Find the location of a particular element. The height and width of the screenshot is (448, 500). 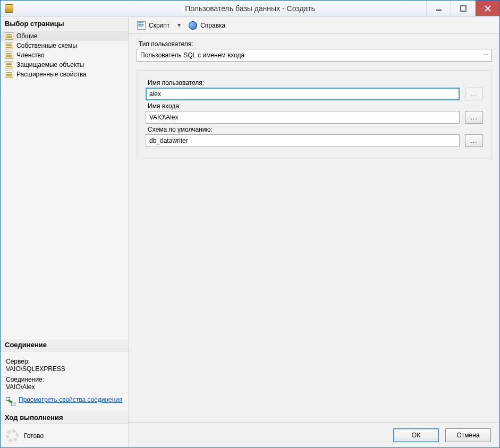

window-controls is located at coordinates (463, 8).